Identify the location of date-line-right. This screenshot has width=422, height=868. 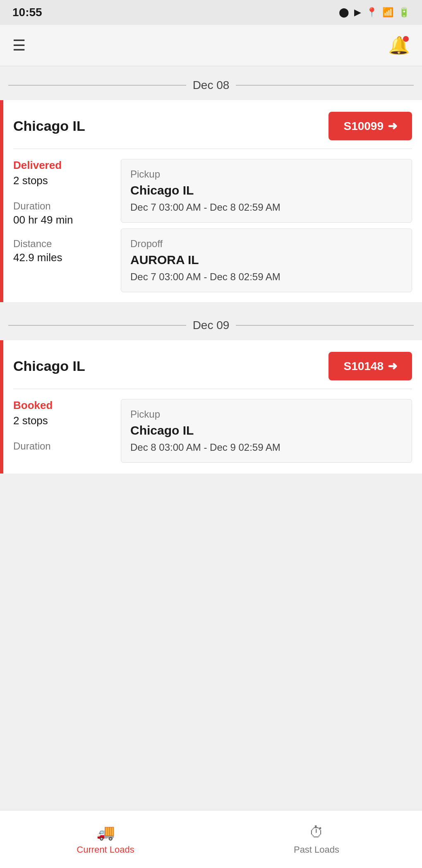
(325, 85).